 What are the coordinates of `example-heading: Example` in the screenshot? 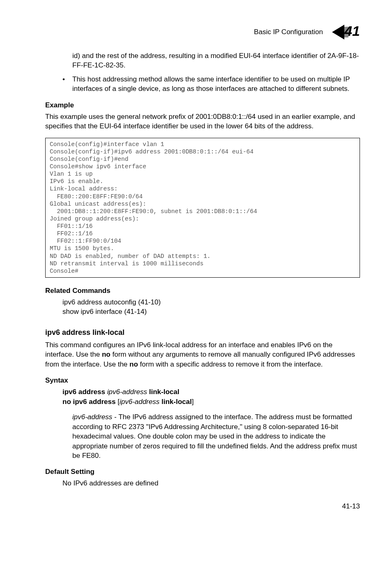 It's located at (203, 105).